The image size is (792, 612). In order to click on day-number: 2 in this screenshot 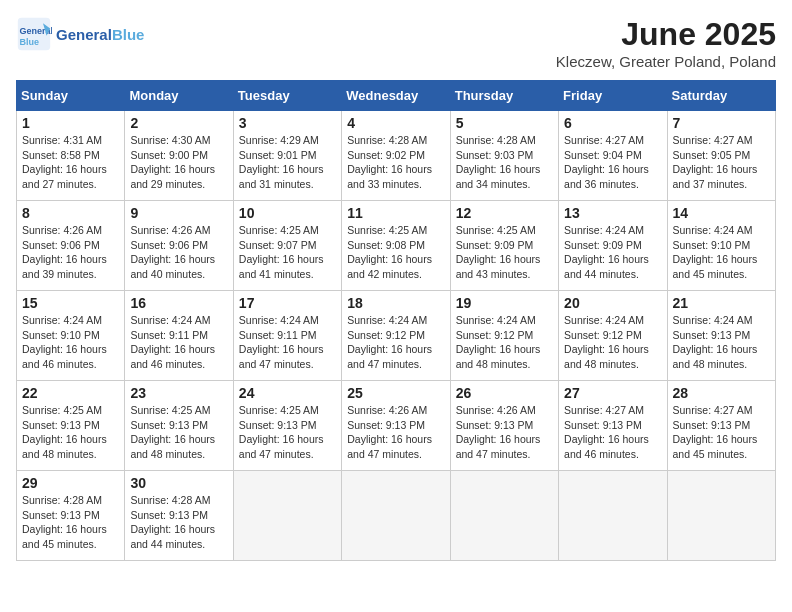, I will do `click(178, 123)`.